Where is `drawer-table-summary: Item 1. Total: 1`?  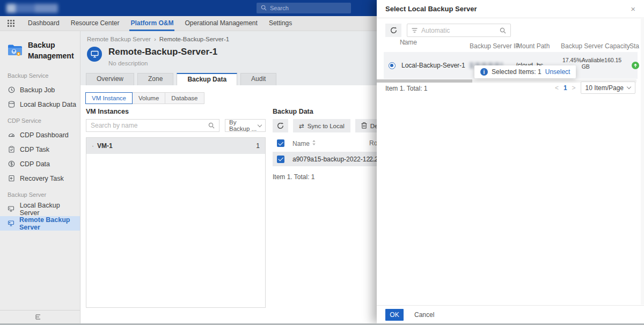 drawer-table-summary: Item 1. Total: 1 is located at coordinates (407, 88).